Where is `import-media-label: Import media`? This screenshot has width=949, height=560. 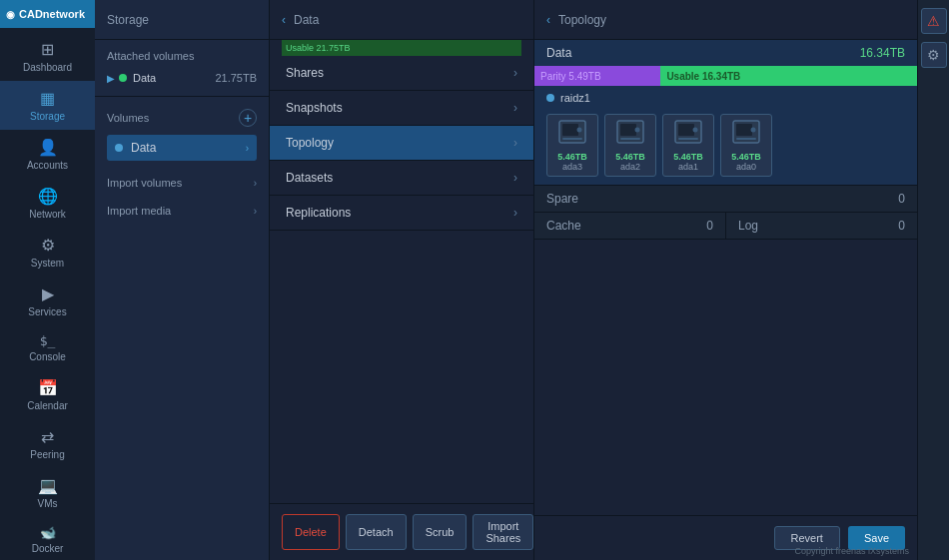 import-media-label: Import media is located at coordinates (180, 211).